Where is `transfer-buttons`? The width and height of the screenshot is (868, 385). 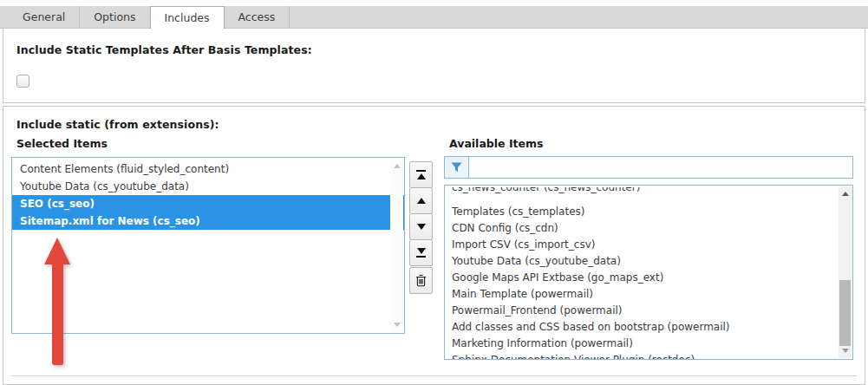
transfer-buttons is located at coordinates (421, 215).